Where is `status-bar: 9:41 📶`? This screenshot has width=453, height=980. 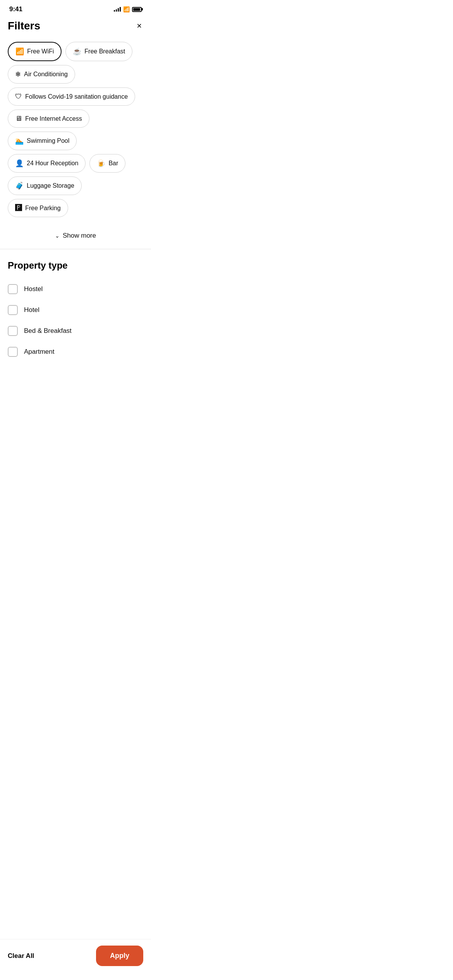 status-bar: 9:41 📶 is located at coordinates (76, 8).